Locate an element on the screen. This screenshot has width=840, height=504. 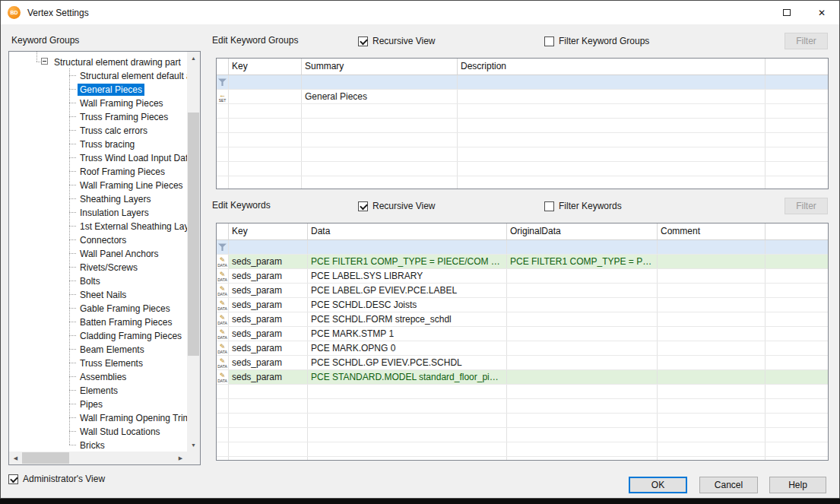
cell-summary: General Pieces is located at coordinates (380, 97).